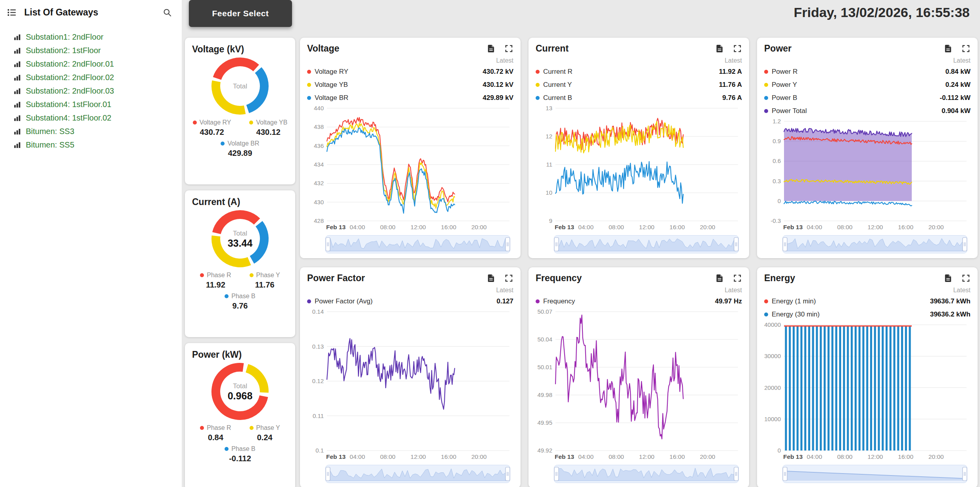  Describe the element at coordinates (639, 301) in the screenshot. I see `legend-item: Frequency49.97 Hz` at that location.